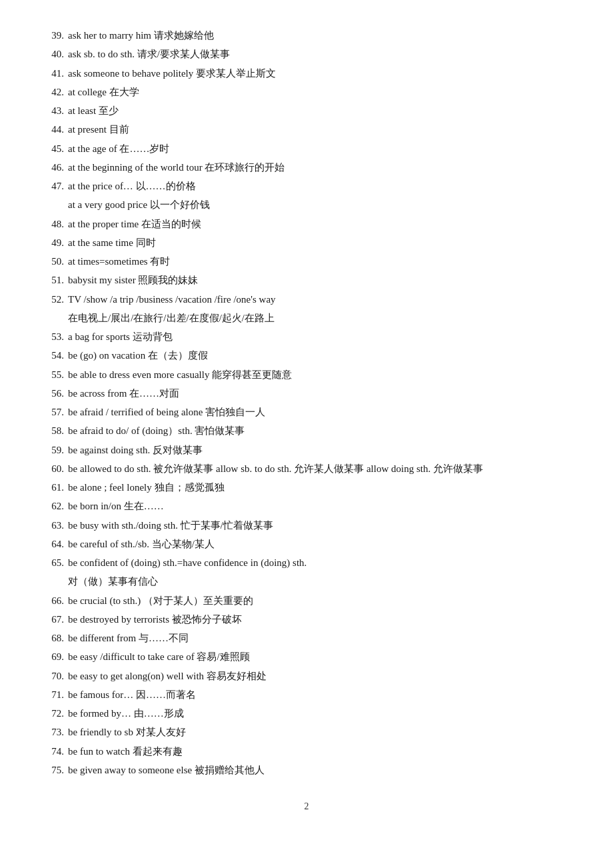 Image resolution: width=613 pixels, height=868 pixels. Describe the element at coordinates (320, 601) in the screenshot. I see `entry-content: be crucial (to sth.) （对于某人）至关重要的` at that location.